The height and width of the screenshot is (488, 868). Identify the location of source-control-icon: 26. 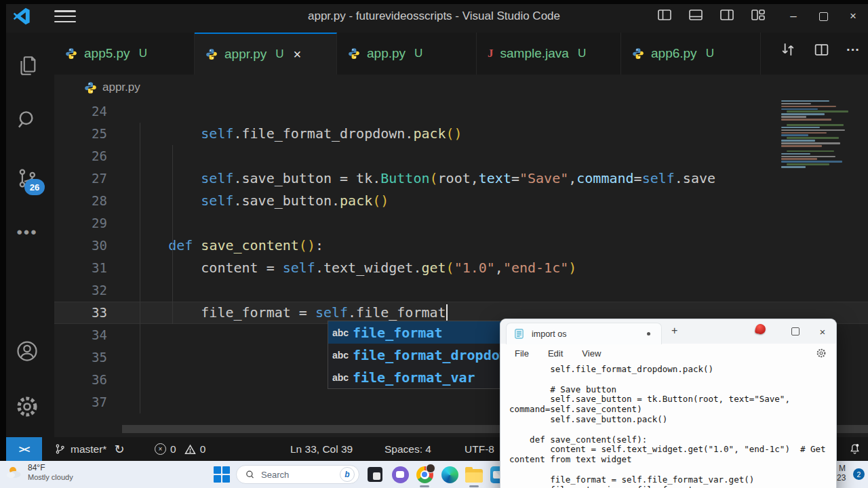
(27, 178).